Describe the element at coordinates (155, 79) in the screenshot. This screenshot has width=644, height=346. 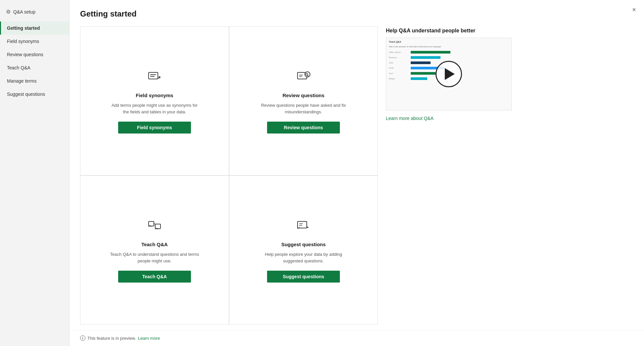
I see `field-synonyms-icon` at that location.